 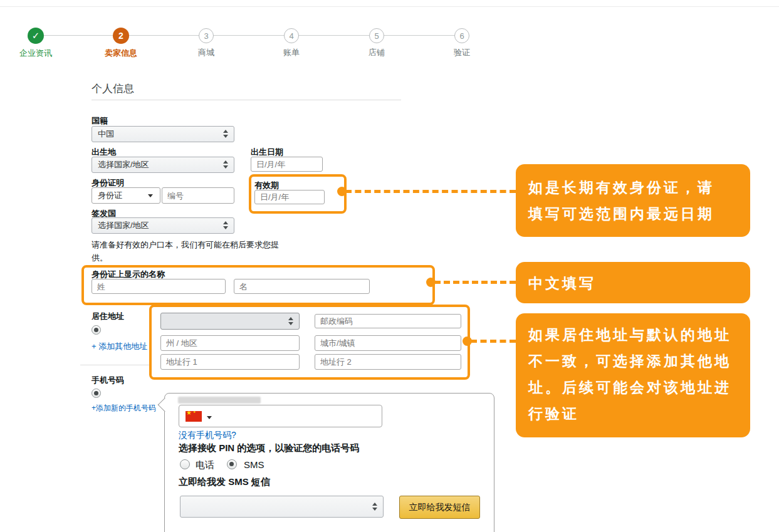 I want to click on name-callout: 中文填写, so click(x=633, y=283).